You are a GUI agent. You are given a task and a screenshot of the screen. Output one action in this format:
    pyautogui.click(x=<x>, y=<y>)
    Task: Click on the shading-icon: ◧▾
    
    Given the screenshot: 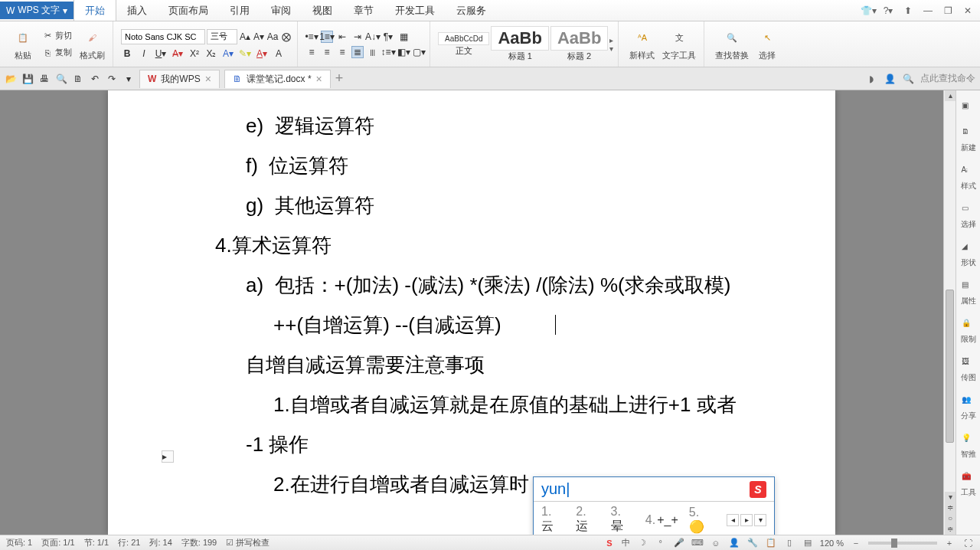 What is the action you would take?
    pyautogui.click(x=403, y=52)
    